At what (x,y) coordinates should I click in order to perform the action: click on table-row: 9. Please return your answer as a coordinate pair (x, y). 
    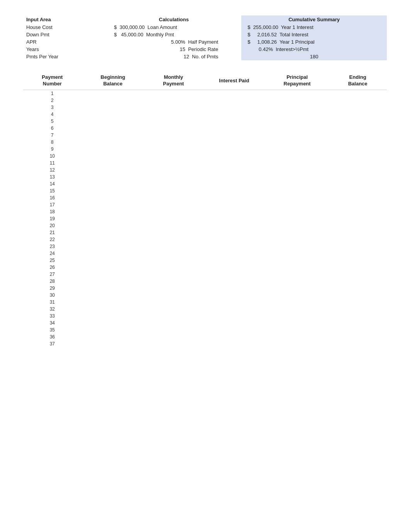
    Looking at the image, I should click on (205, 149).